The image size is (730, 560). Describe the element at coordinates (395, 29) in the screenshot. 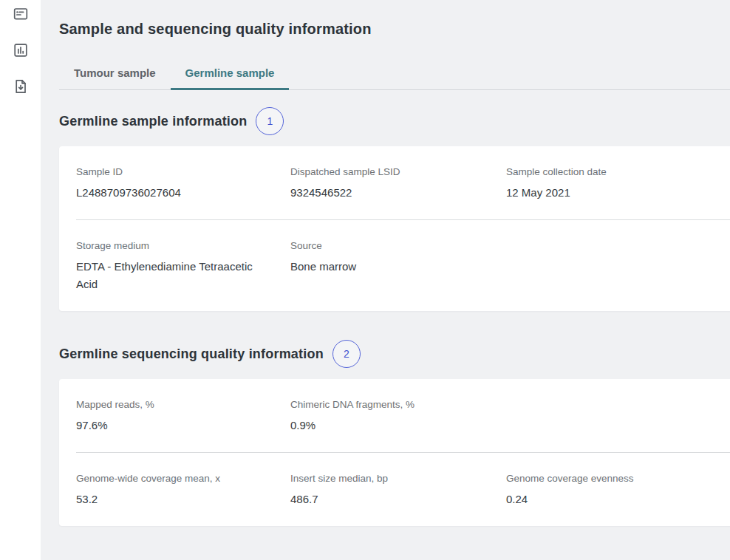

I see `page-title: Sample and sequencing quality informatio…` at that location.